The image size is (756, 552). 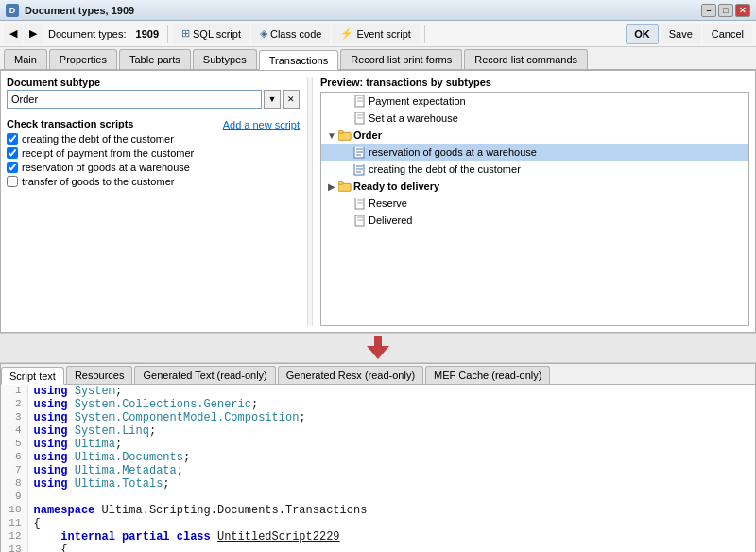 I want to click on tabs-bar: Main Properties Table parts Subtypes Tra…, so click(x=378, y=59).